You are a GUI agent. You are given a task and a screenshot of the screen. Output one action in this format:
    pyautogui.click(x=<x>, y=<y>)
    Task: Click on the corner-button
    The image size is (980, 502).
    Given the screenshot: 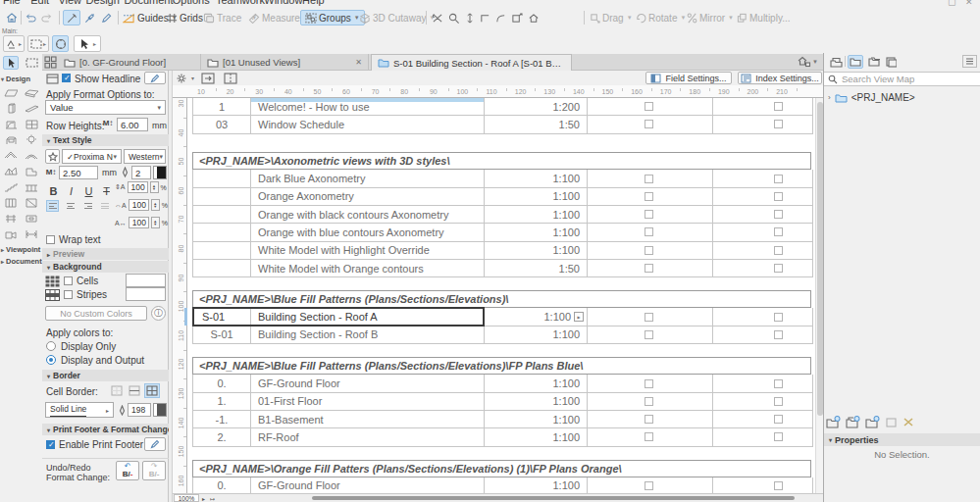 What is the action you would take?
    pyautogui.click(x=485, y=18)
    